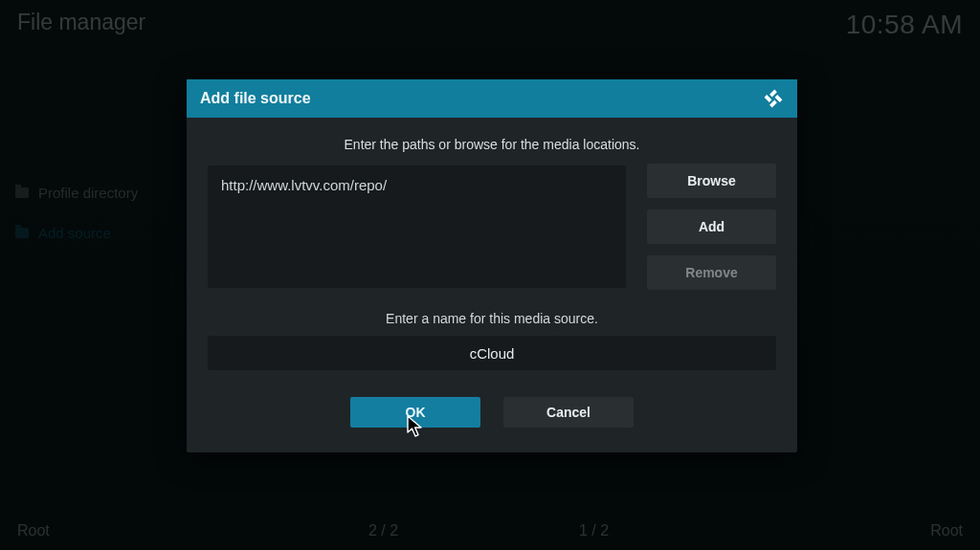 The width and height of the screenshot is (980, 550). I want to click on kodi-logo-icon, so click(773, 99).